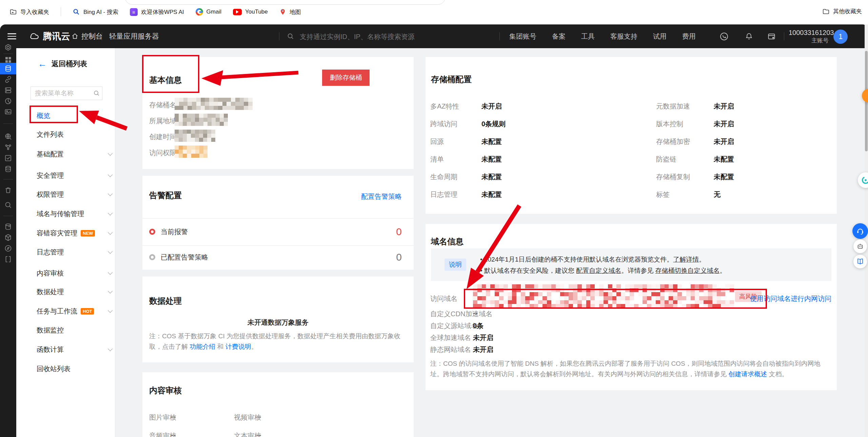  I want to click on global-search-input, so click(381, 37).